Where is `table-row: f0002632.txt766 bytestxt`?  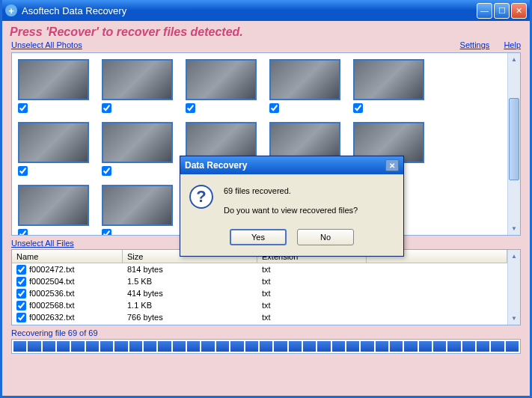 table-row: f0002632.txt766 bytestxt is located at coordinates (260, 317).